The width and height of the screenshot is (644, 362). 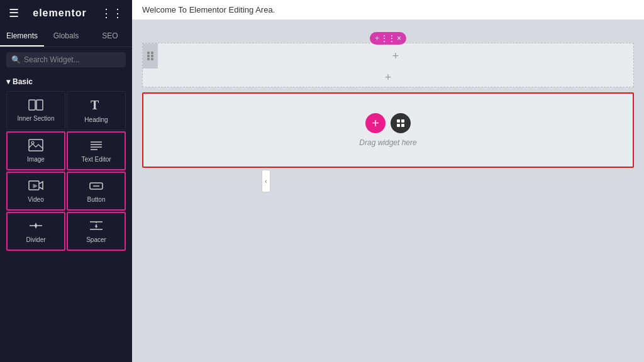 I want to click on section-1-toolbar: + ⋮⋮ ×, so click(x=388, y=38).